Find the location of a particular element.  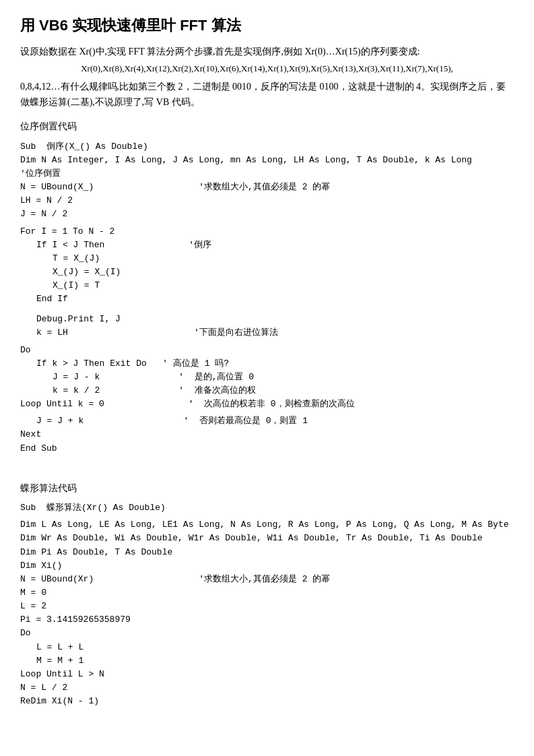

code-line-14: Do is located at coordinates (267, 350).